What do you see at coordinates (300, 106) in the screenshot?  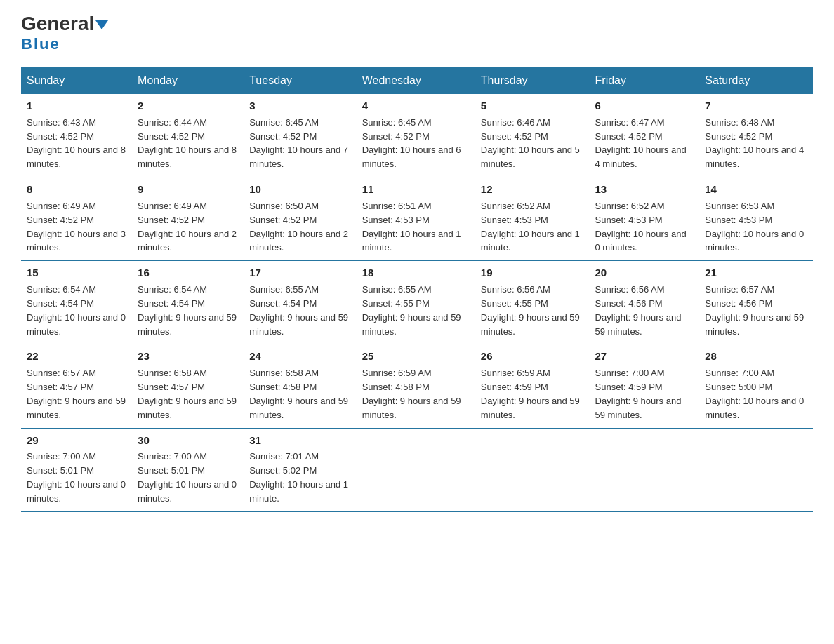 I see `day-number: 3` at bounding box center [300, 106].